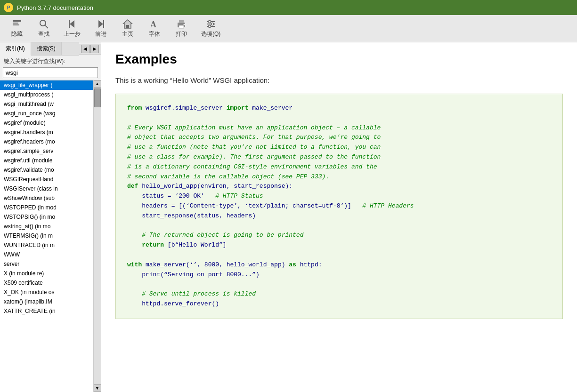 The image size is (577, 392). I want to click on list-item: WTERMSIG() (in m, so click(47, 236).